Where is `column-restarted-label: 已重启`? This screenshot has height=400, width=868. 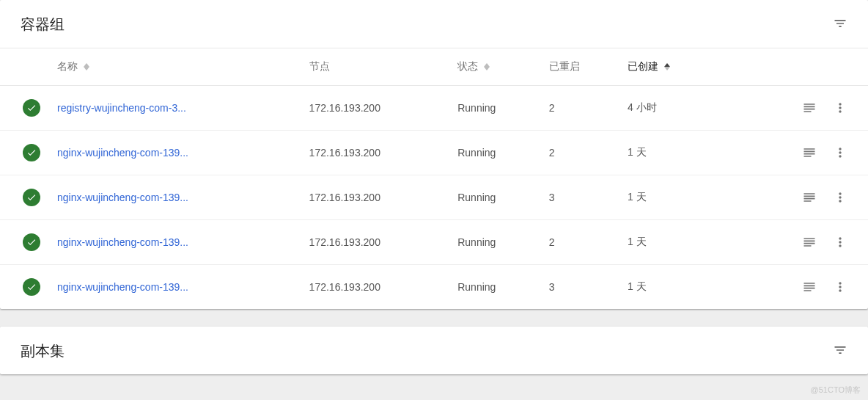 column-restarted-label: 已重启 is located at coordinates (564, 66).